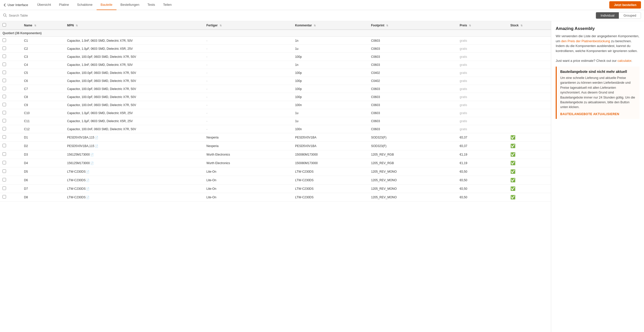 The height and width of the screenshot is (332, 644). What do you see at coordinates (167, 5) in the screenshot?
I see `tab-teilen: Teilen` at bounding box center [167, 5].